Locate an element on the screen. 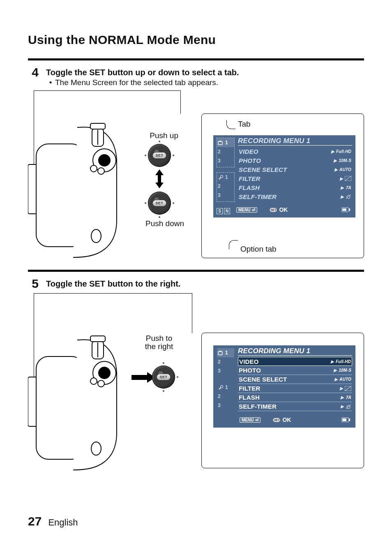  dot-icon is located at coordinates (164, 391).